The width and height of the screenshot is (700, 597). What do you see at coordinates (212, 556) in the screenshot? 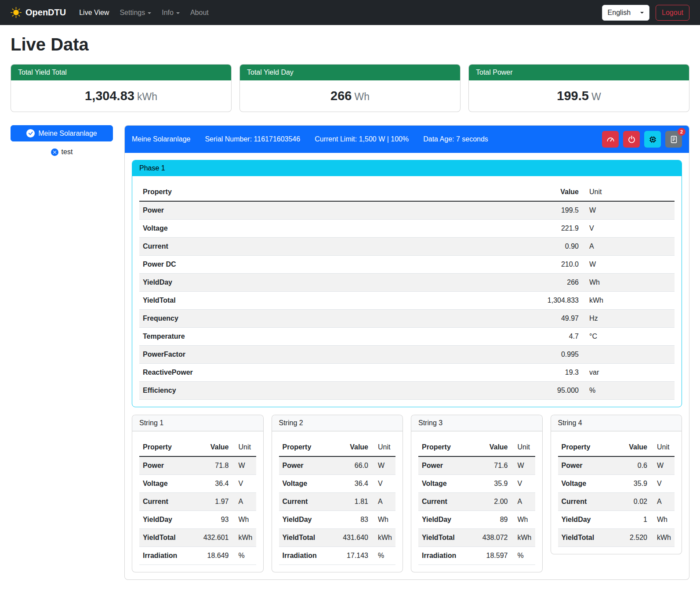
I see `property-value: 18.649` at bounding box center [212, 556].